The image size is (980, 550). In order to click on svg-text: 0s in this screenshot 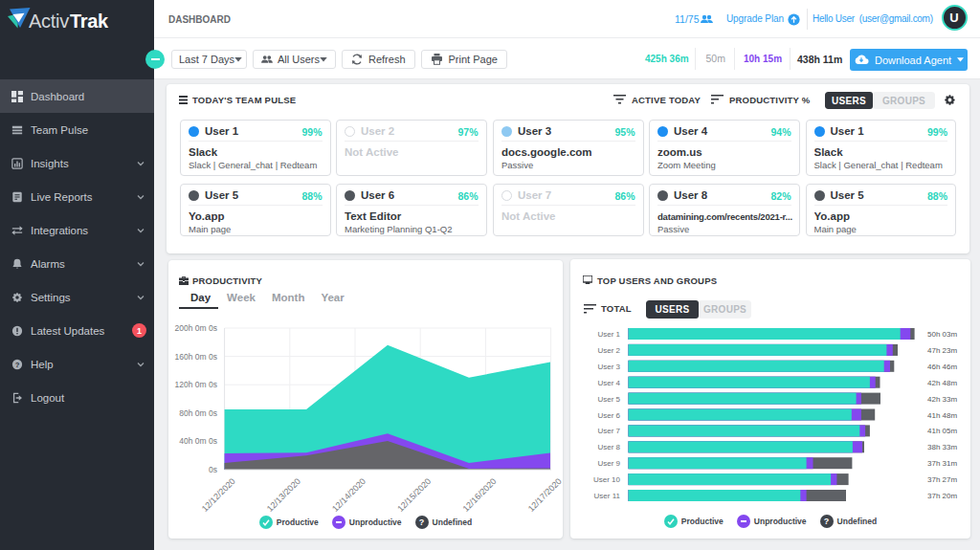, I will do `click(212, 470)`.